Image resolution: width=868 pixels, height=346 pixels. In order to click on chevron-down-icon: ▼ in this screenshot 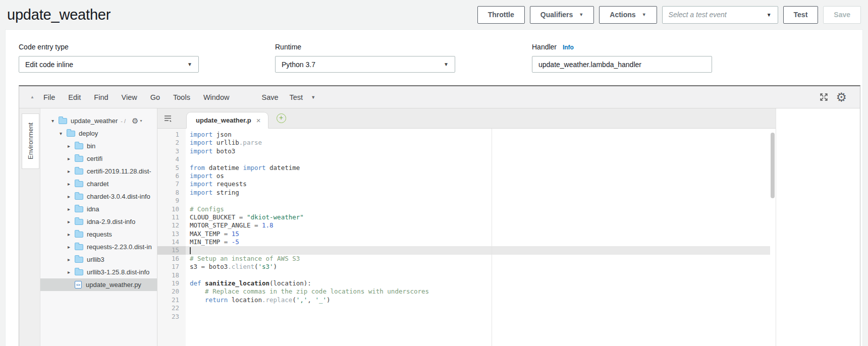, I will do `click(313, 97)`.